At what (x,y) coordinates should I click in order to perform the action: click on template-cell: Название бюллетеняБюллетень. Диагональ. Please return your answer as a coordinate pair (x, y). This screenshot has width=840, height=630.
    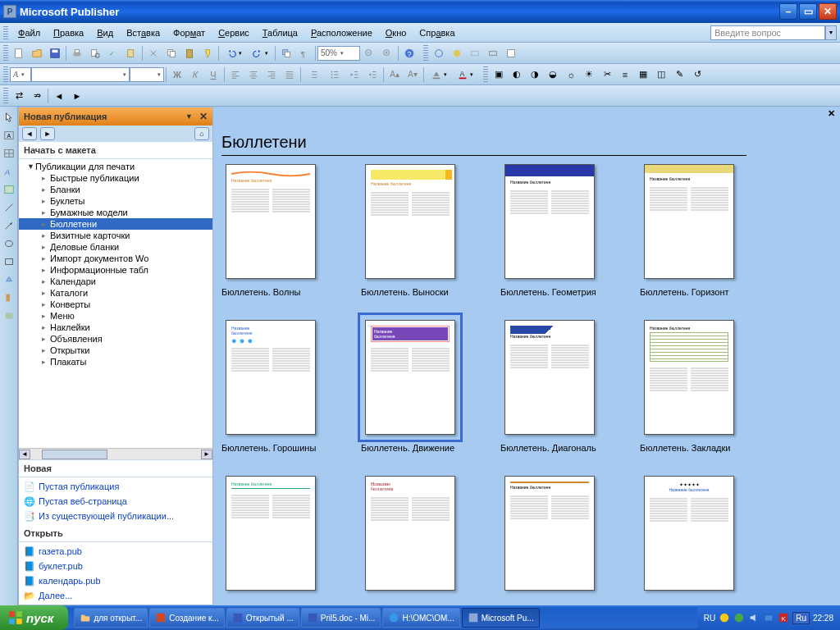
    Looking at the image, I should click on (550, 386).